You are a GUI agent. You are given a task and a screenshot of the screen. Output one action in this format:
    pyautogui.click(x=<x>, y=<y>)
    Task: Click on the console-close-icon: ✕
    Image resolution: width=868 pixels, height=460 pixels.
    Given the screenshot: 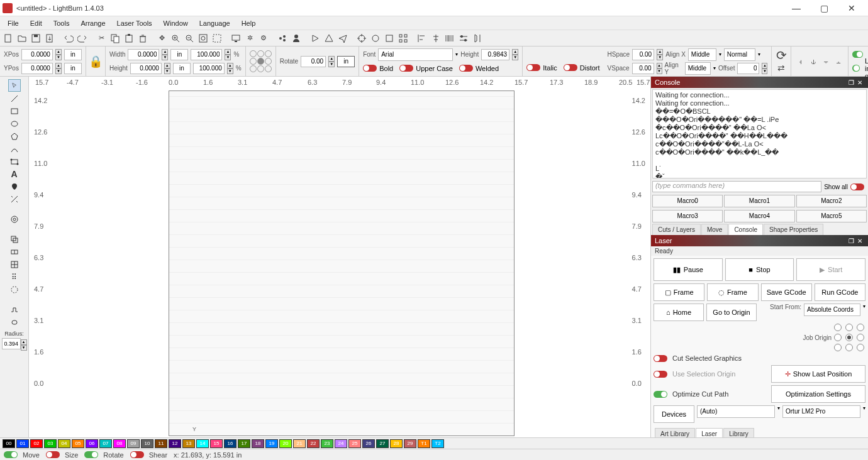 What is the action you would take?
    pyautogui.click(x=860, y=83)
    